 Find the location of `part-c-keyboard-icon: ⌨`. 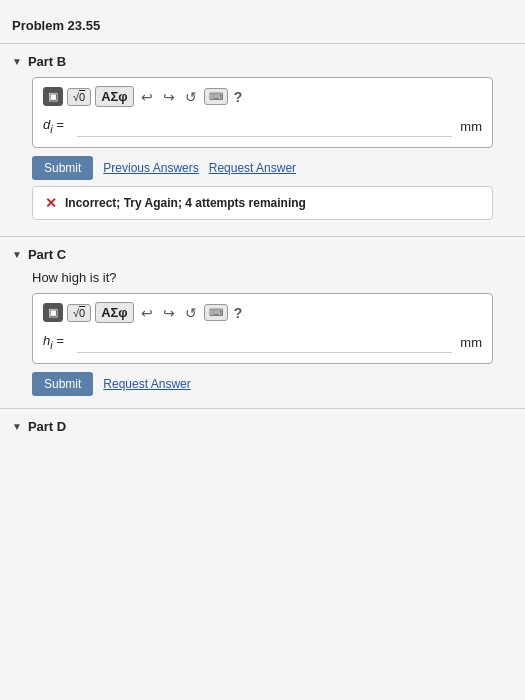

part-c-keyboard-icon: ⌨ is located at coordinates (216, 312).